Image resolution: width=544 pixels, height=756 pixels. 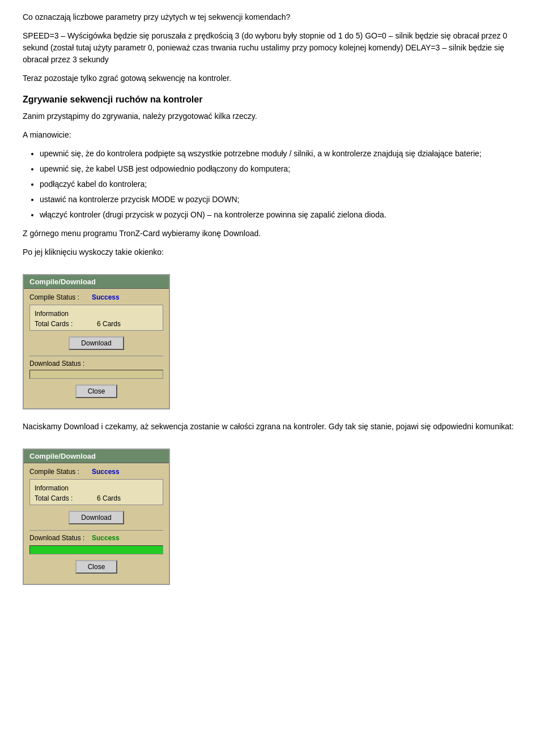 I want to click on dialog2: Compile/Download Compile Status : Succes…, so click(x=96, y=516).